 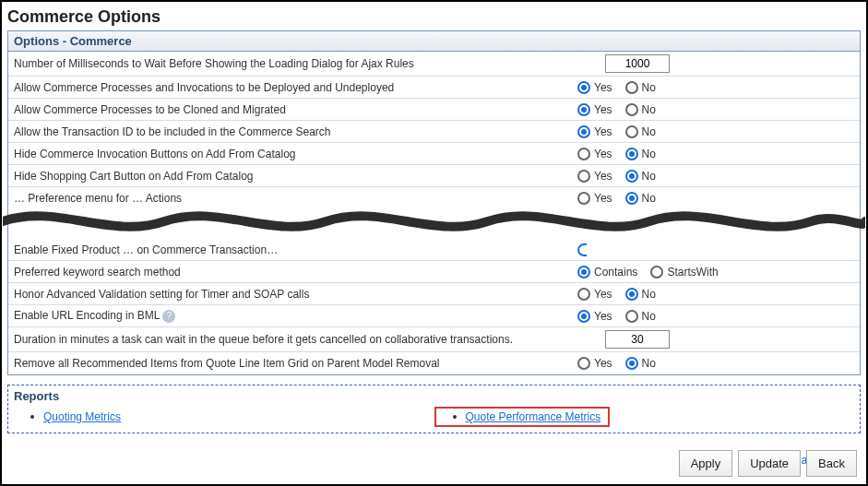 I want to click on option-control: ContainsStartsWith, so click(x=716, y=272).